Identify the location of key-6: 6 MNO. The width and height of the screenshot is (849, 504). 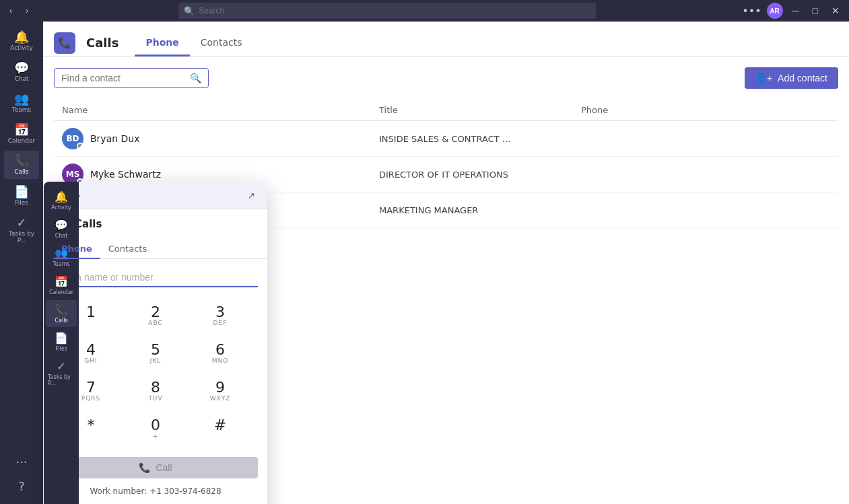
(220, 353).